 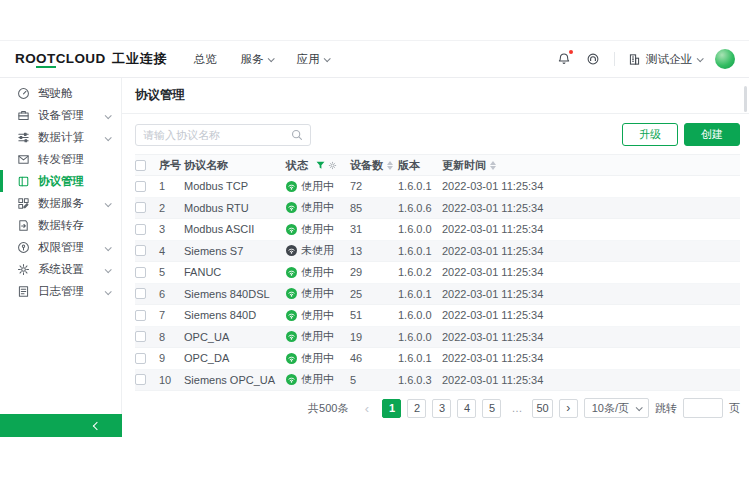 I want to click on sidebar-item: 转发管理, so click(x=60, y=159).